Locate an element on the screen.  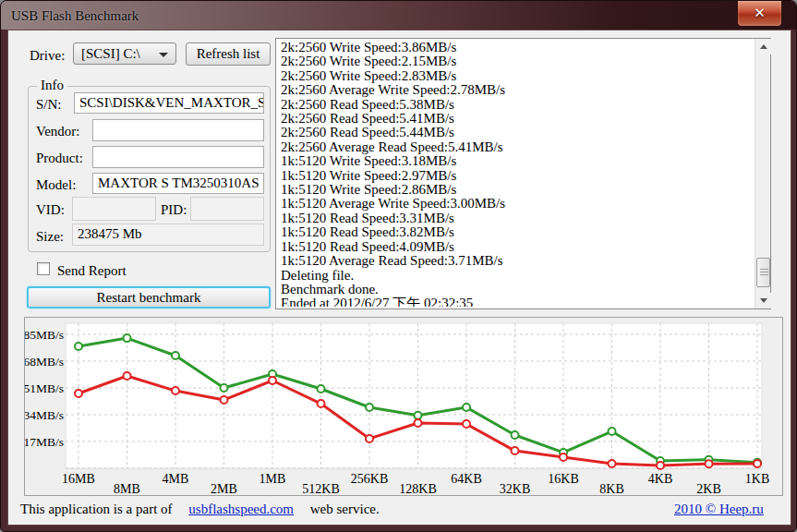
scroll-down-icon is located at coordinates (764, 301).